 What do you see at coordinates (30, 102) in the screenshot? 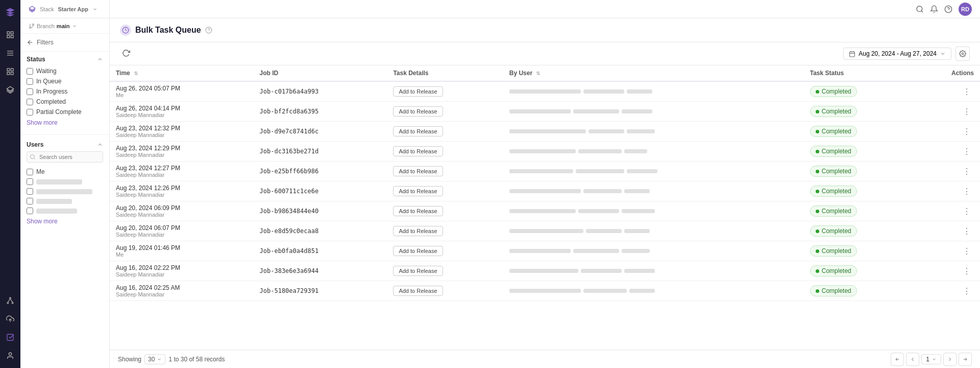
I see `completed-checkbox` at bounding box center [30, 102].